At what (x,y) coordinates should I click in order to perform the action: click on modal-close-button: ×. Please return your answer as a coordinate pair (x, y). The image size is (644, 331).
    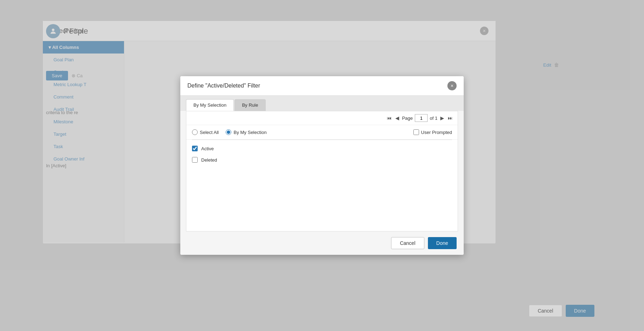
    Looking at the image, I should click on (452, 86).